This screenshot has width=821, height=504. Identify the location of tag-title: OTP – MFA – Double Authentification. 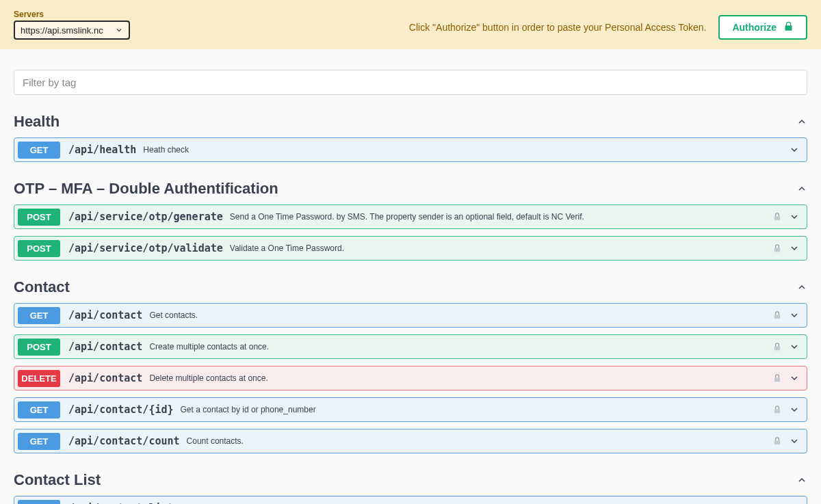
(146, 189).